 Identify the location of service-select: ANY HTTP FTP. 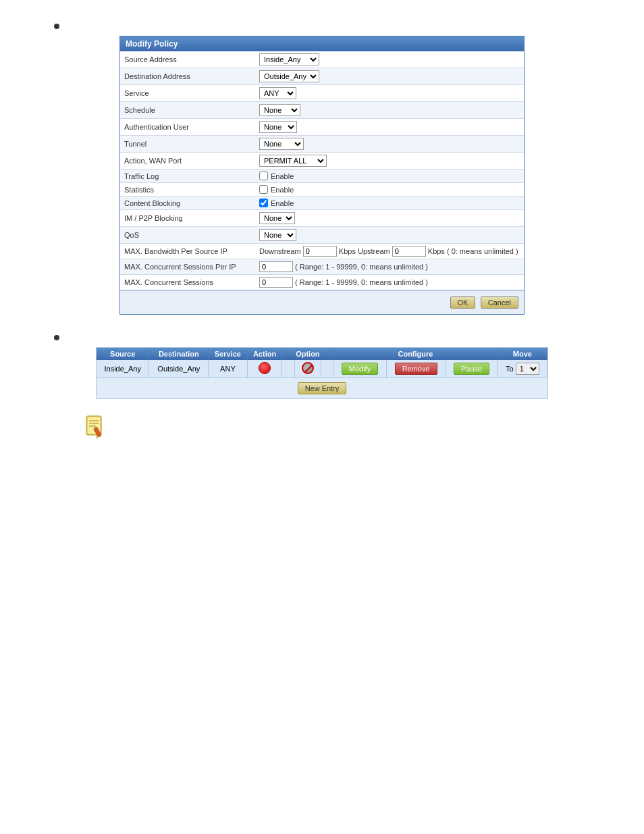
(278, 93).